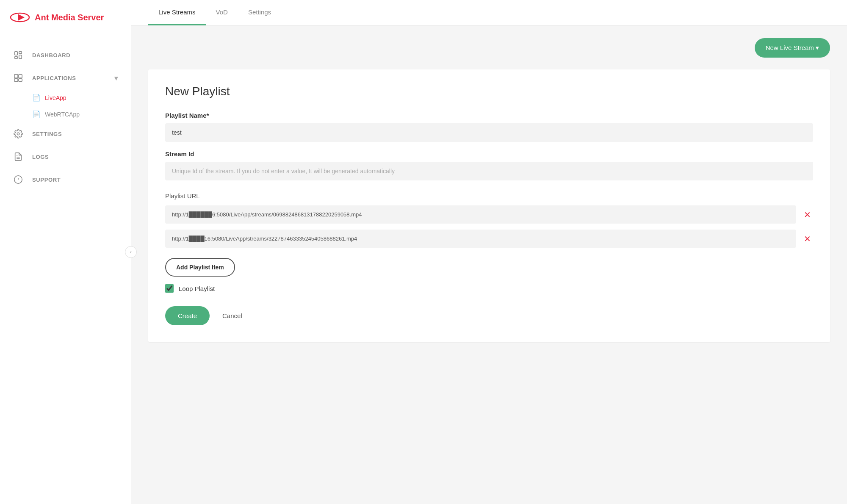 The image size is (847, 504). I want to click on form-title: New Playlist, so click(489, 91).